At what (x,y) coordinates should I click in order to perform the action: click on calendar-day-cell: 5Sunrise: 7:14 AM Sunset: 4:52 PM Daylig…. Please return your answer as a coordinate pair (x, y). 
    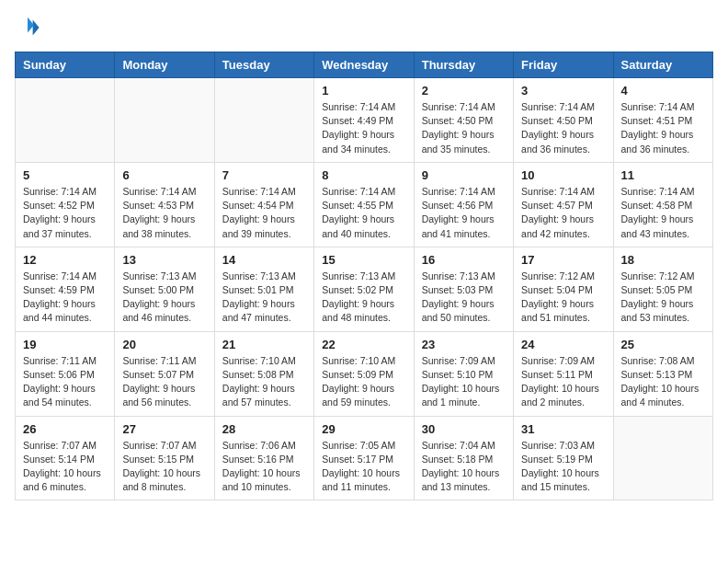
    Looking at the image, I should click on (65, 204).